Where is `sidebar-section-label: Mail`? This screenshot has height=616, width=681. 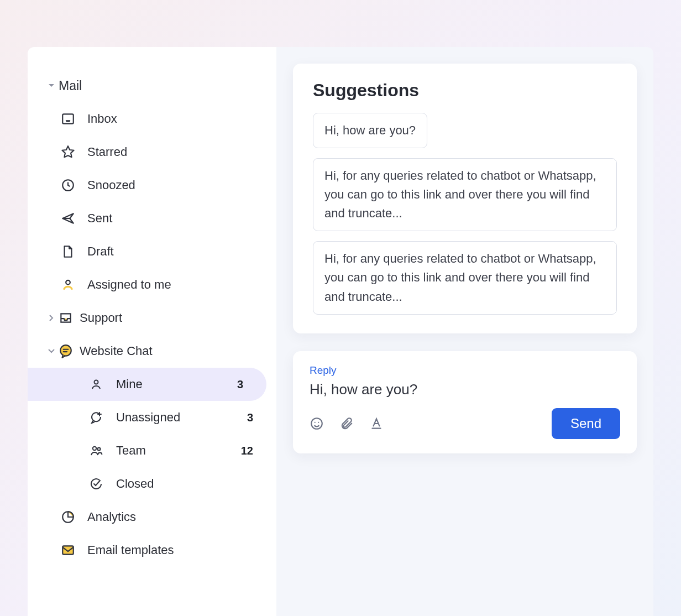
sidebar-section-label: Mail is located at coordinates (159, 86).